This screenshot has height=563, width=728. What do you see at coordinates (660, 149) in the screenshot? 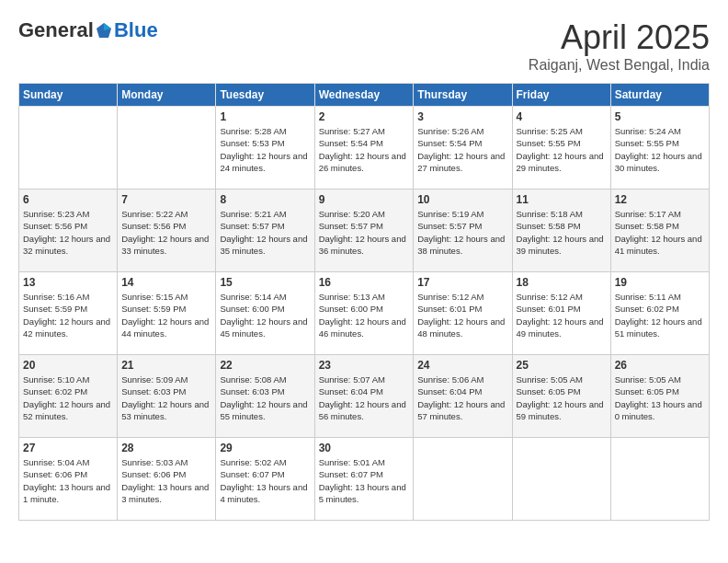
I see `day-info: Sunrise: 5:24 AM Sunset: 5:55 PM Dayligh…` at bounding box center [660, 149].